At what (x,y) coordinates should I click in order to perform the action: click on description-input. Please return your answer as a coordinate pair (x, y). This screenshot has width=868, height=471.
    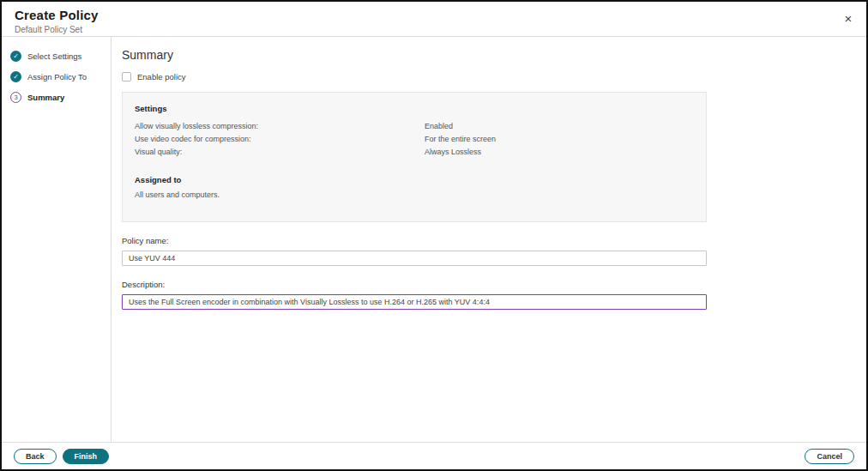
    Looking at the image, I should click on (414, 302).